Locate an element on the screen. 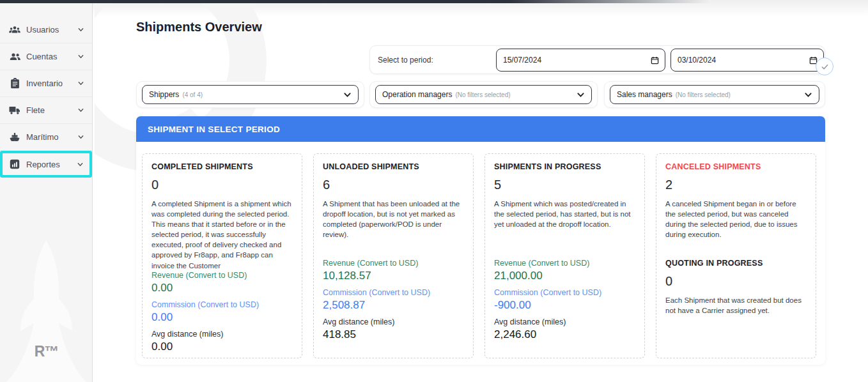 The image size is (868, 382). sidebar-item-reportes: Reportes is located at coordinates (46, 164).